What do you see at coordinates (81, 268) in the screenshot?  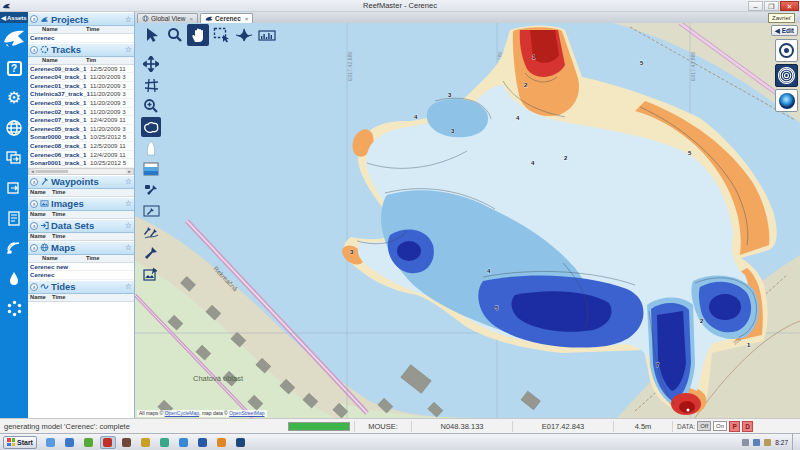 I see `table-row: Cerenec new` at bounding box center [81, 268].